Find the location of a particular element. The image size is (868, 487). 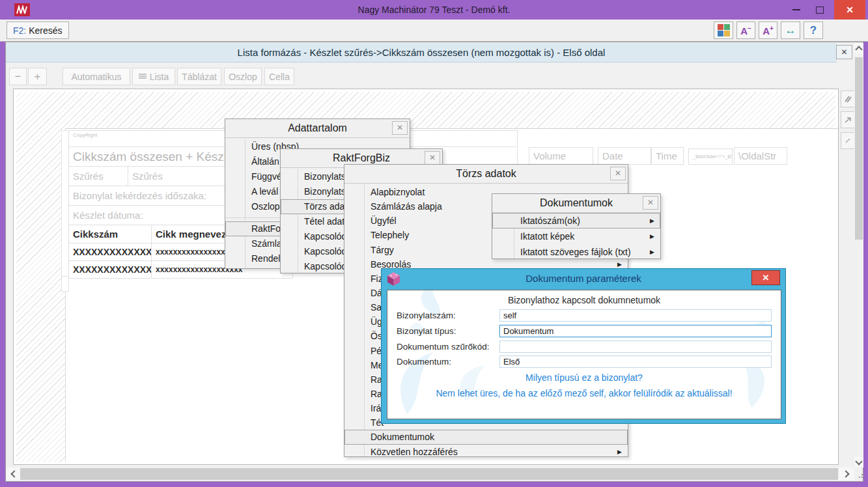

window-border-right is located at coordinates (866, 264).